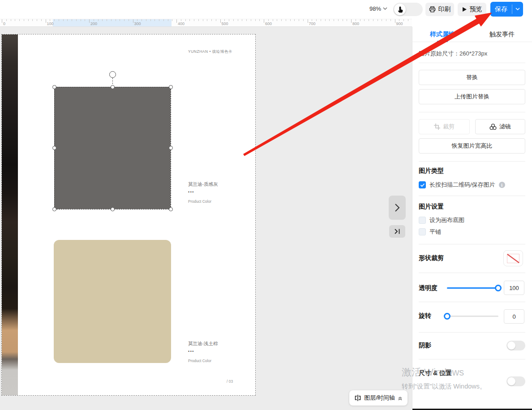 The height and width of the screenshot is (410, 532). Describe the element at coordinates (473, 288) in the screenshot. I see `opacity-slider-track` at that location.